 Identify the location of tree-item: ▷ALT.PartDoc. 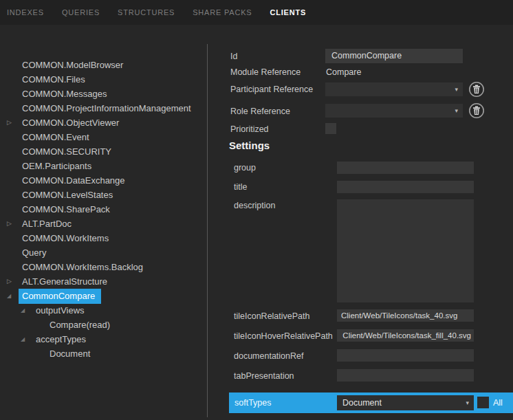
(103, 224).